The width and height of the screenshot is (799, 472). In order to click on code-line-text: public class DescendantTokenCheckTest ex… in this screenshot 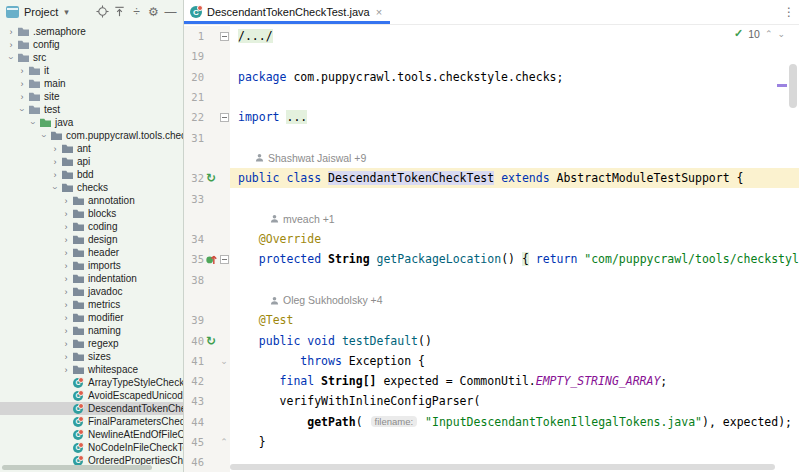, I will do `click(514, 178)`.